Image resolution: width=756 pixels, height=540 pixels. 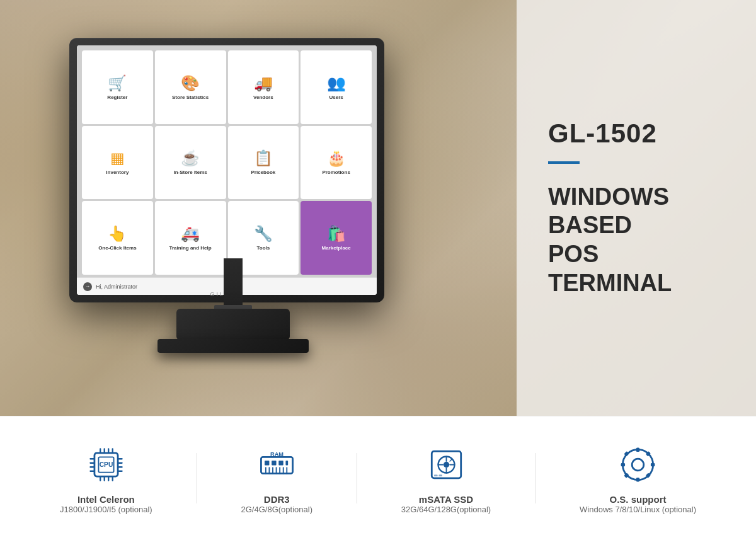 What do you see at coordinates (190, 173) in the screenshot?
I see `tile-instore-label: In-Store Items` at bounding box center [190, 173].